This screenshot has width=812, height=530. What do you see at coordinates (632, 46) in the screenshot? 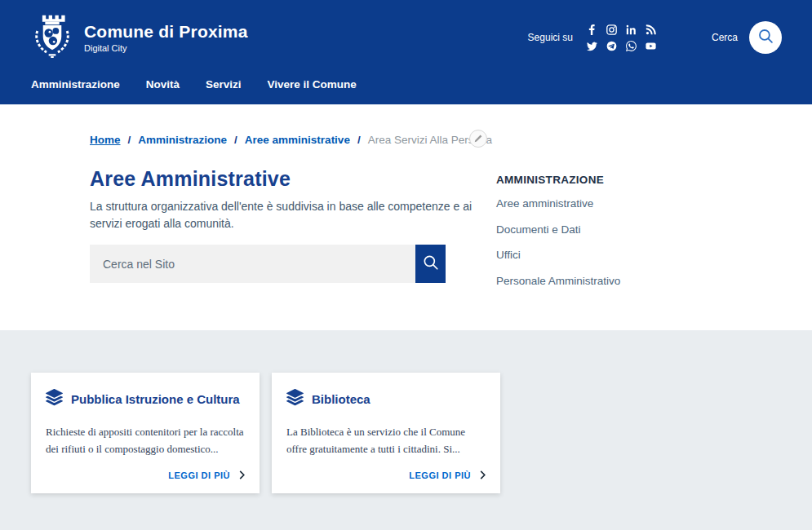
I see `whatsapp-icon` at bounding box center [632, 46].